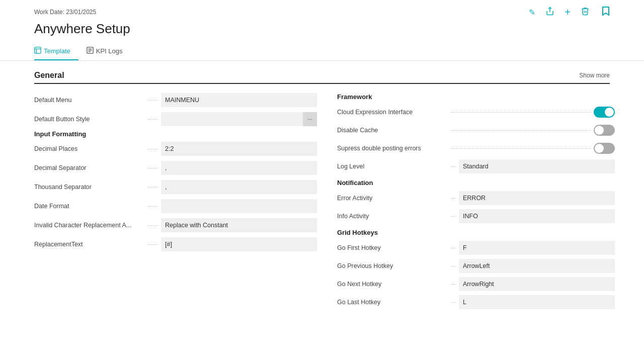 The image size is (644, 362). Describe the element at coordinates (537, 216) in the screenshot. I see `info-activity-value: INFO` at that location.